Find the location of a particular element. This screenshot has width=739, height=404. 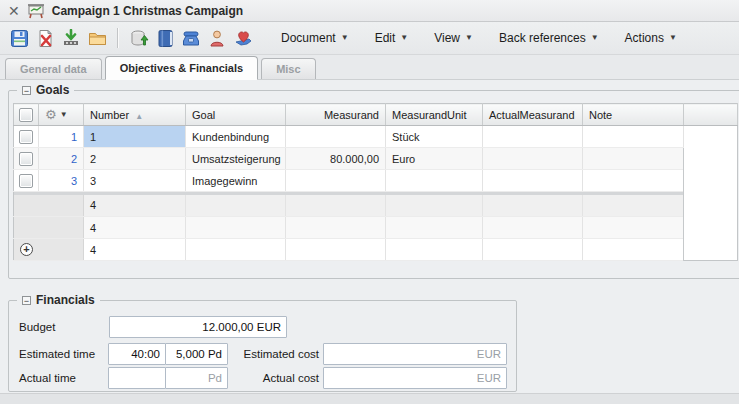

row-index-link: 3 is located at coordinates (62, 181).